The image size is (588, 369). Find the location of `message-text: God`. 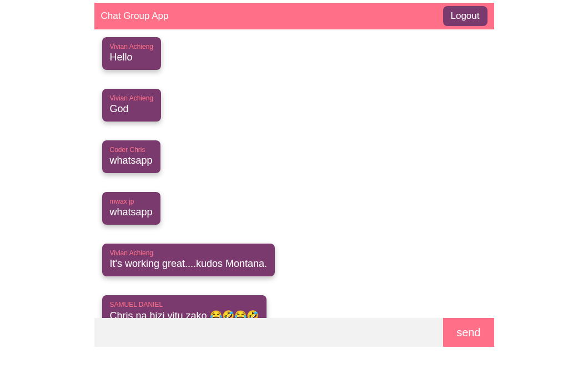

message-text: God is located at coordinates (132, 109).